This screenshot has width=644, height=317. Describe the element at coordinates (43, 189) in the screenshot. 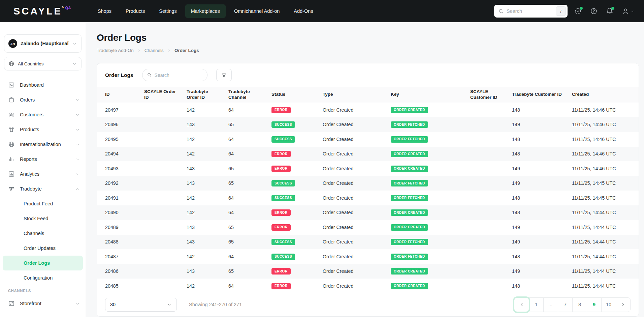

I see `sidebar-item-tradebyte: Tradebyte` at that location.